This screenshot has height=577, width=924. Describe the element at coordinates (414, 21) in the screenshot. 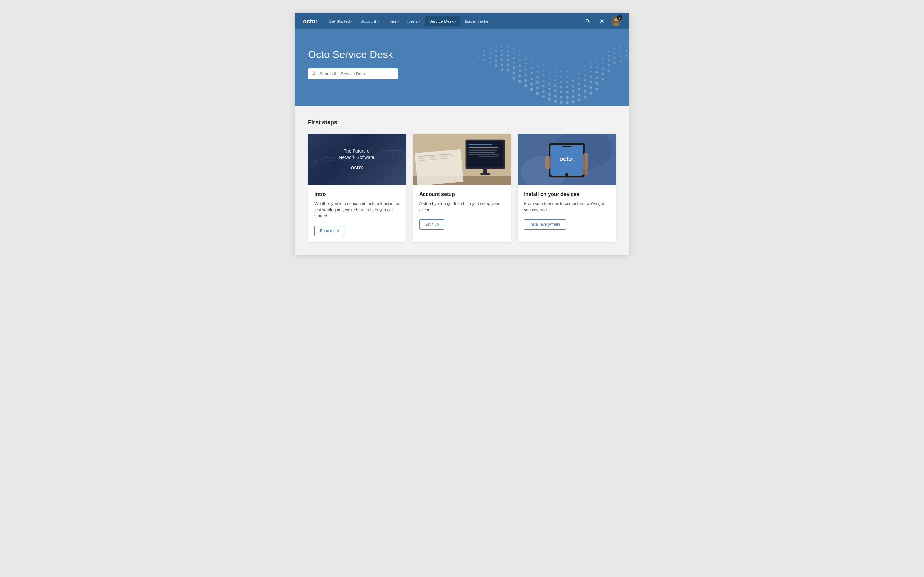

I see `nav-item-news: News ▾` at that location.